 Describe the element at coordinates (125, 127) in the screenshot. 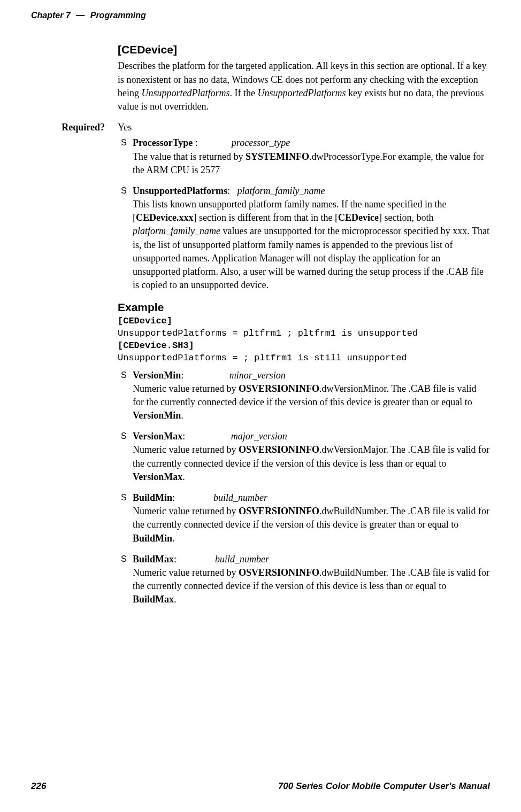

I see `required-value: Yes` at that location.